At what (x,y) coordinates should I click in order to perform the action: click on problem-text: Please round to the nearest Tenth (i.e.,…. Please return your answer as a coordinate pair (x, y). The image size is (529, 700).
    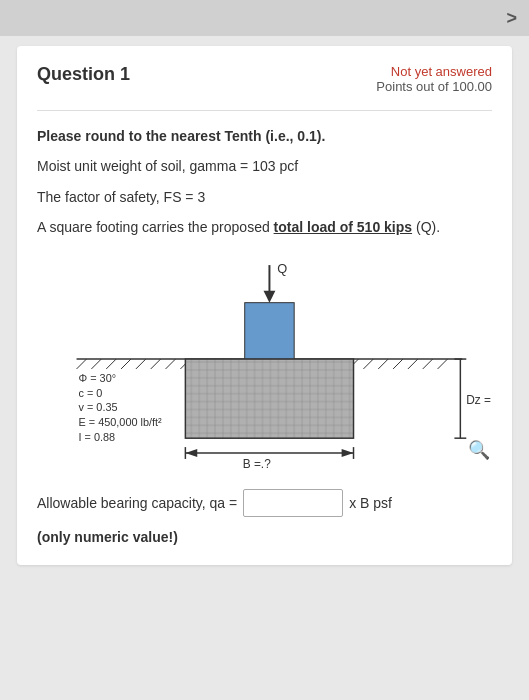
    Looking at the image, I should click on (264, 182).